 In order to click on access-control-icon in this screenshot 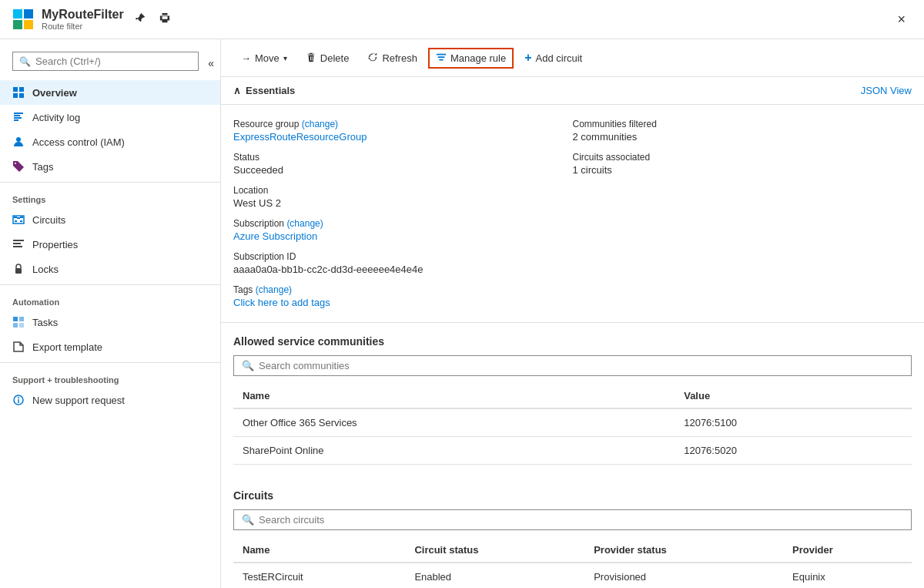, I will do `click(18, 142)`.